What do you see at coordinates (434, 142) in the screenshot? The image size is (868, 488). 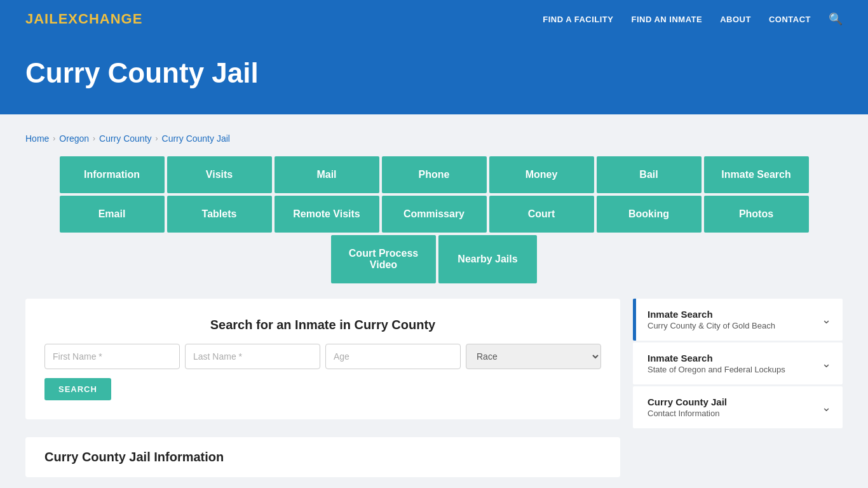 I see `breadcrumb: Home › Oregon › Curry County › Curry Cou…` at bounding box center [434, 142].